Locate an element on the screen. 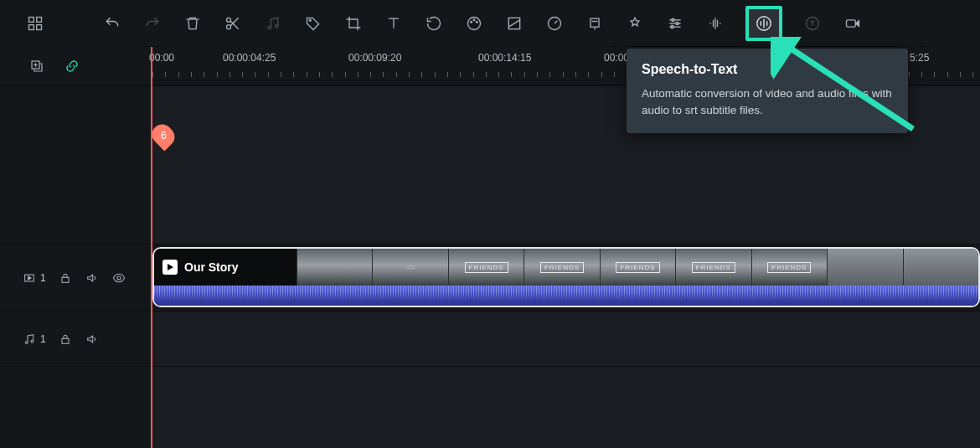 This screenshot has height=448, width=980. split-icon is located at coordinates (233, 23).